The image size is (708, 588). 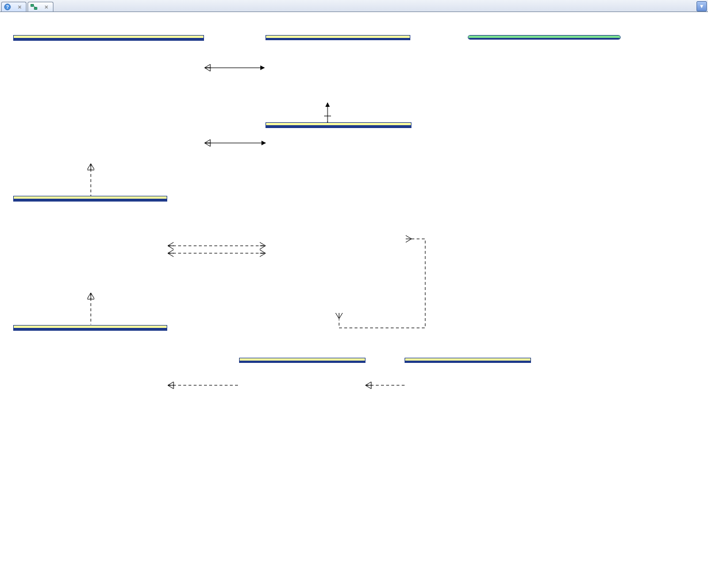 I want to click on tab-bar: × × ▼, so click(x=354, y=6).